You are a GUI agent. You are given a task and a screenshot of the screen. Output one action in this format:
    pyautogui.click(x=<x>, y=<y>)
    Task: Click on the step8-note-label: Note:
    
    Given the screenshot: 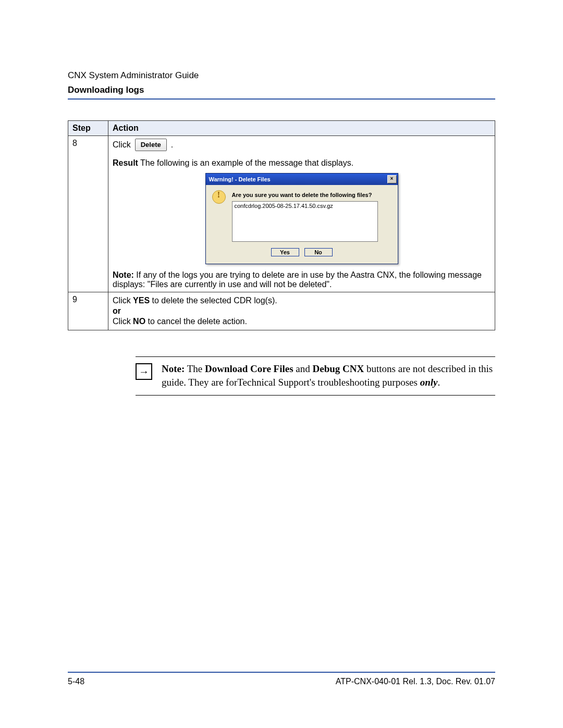 What is the action you would take?
    pyautogui.click(x=123, y=275)
    